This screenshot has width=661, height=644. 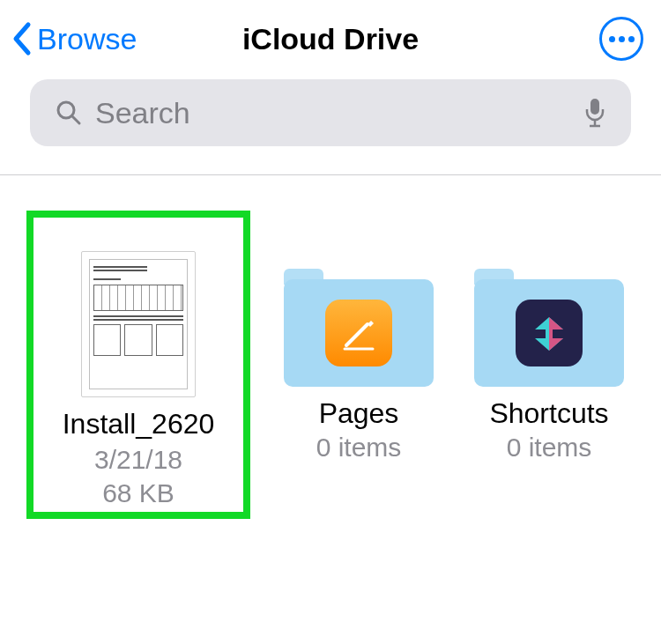 I want to click on shortcuts-app-icon, so click(x=549, y=333).